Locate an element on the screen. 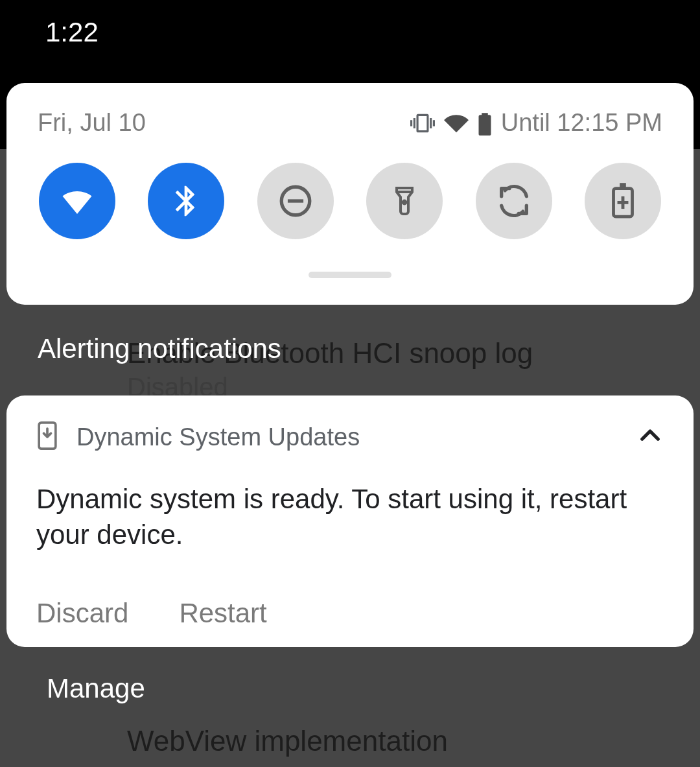  vibrate-icon is located at coordinates (423, 123).